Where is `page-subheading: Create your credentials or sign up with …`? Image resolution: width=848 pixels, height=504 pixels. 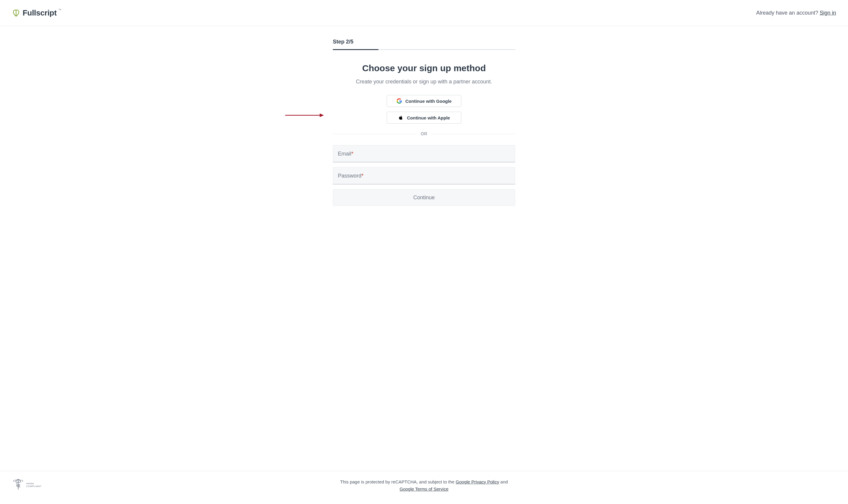
page-subheading: Create your credentials or sign up with … is located at coordinates (424, 82).